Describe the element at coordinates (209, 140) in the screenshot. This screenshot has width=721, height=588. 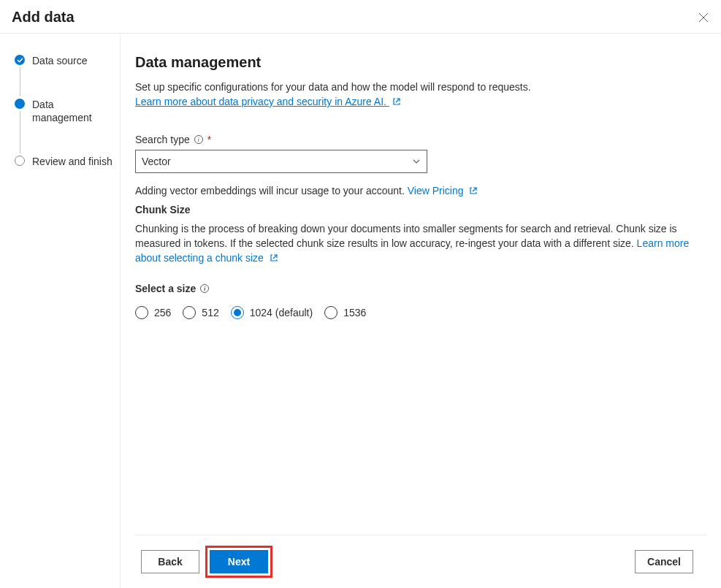
I see `required-indicator: *` at that location.